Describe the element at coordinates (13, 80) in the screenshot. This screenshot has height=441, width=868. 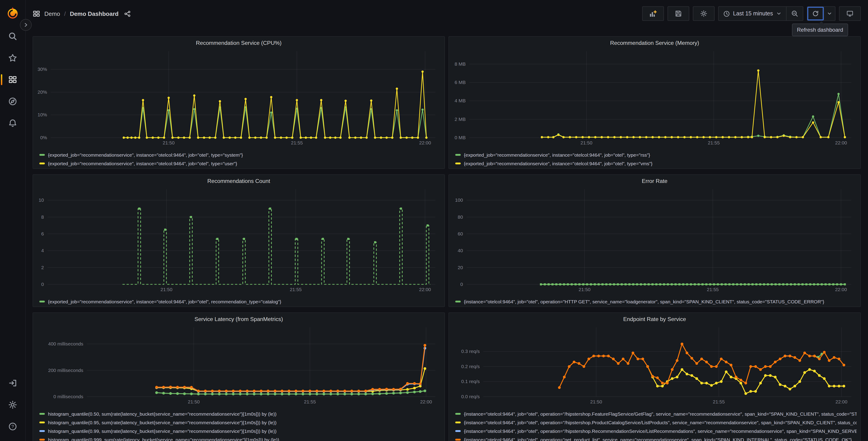
I see `sidebar-item-dashboards` at that location.